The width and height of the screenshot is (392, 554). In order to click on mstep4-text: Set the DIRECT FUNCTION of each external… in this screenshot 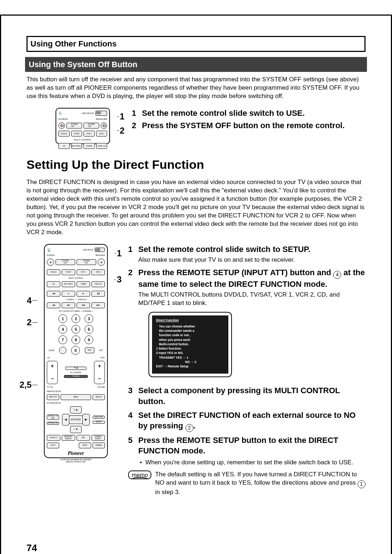, I will do `click(252, 421)`.